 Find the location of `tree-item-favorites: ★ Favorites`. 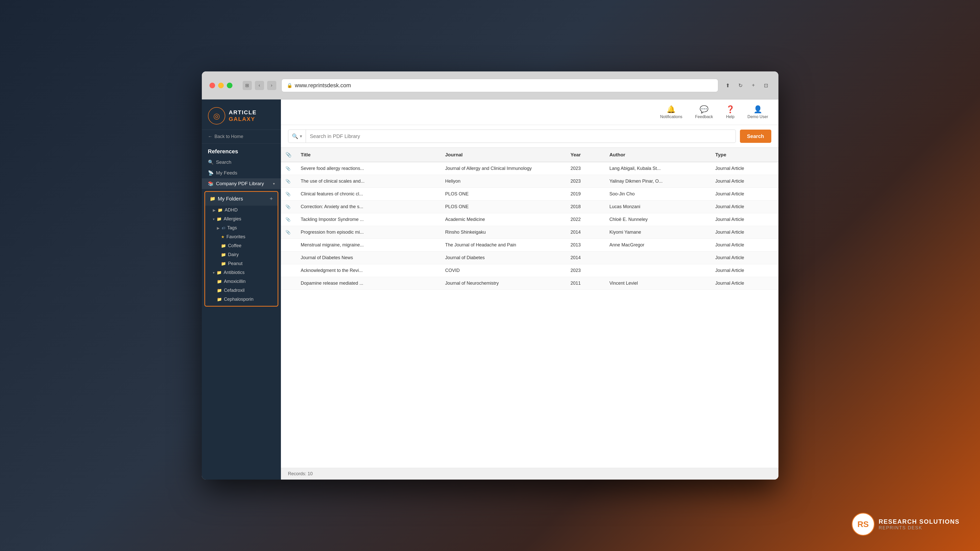

tree-item-favorites: ★ Favorites is located at coordinates (241, 237).